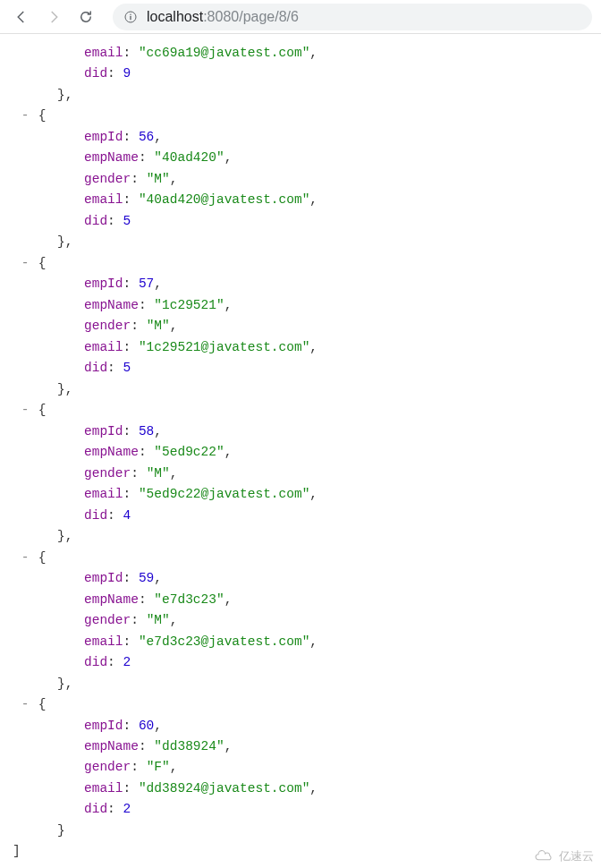 This screenshot has width=601, height=868. Describe the element at coordinates (352, 17) in the screenshot. I see `address-bar: localhost:8080/page/8/6` at that location.